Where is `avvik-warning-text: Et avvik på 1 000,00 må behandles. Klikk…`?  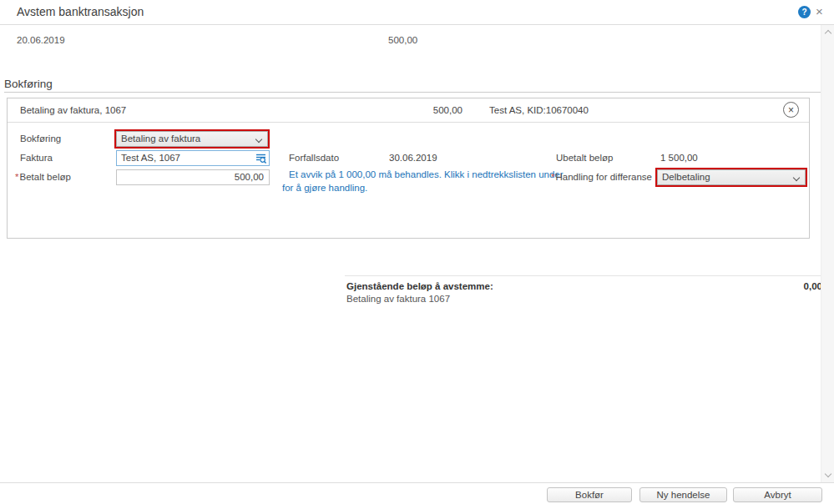
avvik-warning-text: Et avvik på 1 000,00 må behandles. Klikk… is located at coordinates (423, 182).